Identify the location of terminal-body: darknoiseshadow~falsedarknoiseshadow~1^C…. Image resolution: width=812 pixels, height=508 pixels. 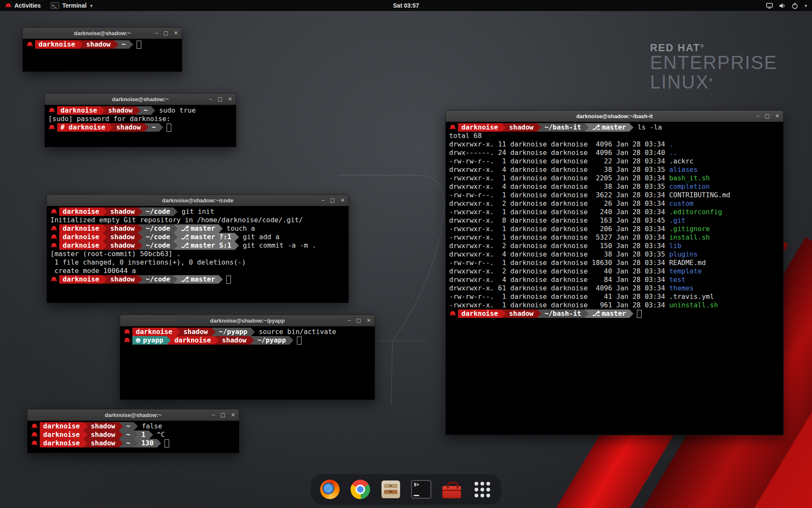
(133, 437).